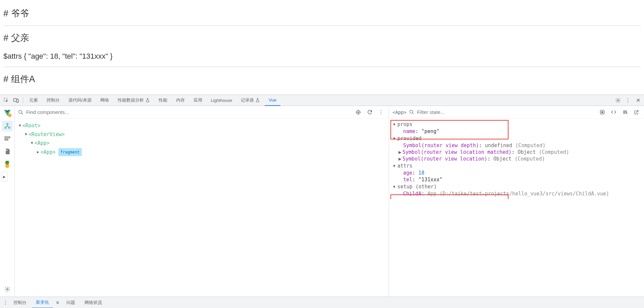 The image size is (644, 308). Describe the element at coordinates (202, 126) in the screenshot. I see `tree-node-root: ▼<Root>` at that location.